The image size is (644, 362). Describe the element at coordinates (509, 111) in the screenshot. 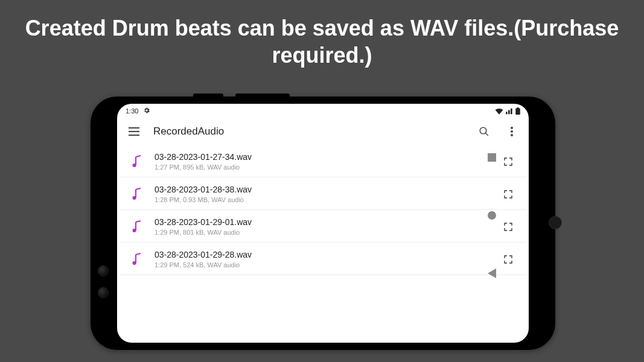

I see `cellular-icon` at that location.